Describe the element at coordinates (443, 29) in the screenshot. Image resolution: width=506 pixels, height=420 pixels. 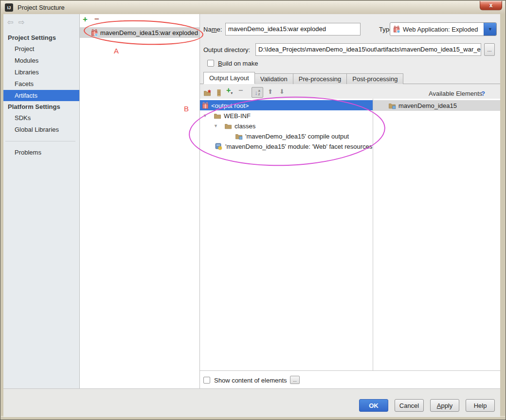
I see `type-dropdown: Web Application: Exploded ▼` at that location.